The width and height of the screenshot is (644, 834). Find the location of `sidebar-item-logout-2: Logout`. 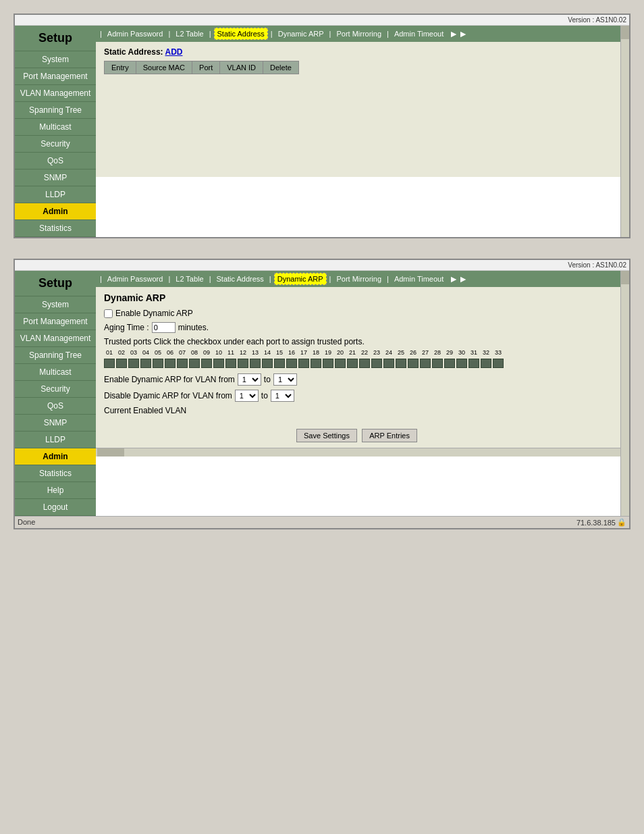

sidebar-item-logout-2: Logout is located at coordinates (55, 508).